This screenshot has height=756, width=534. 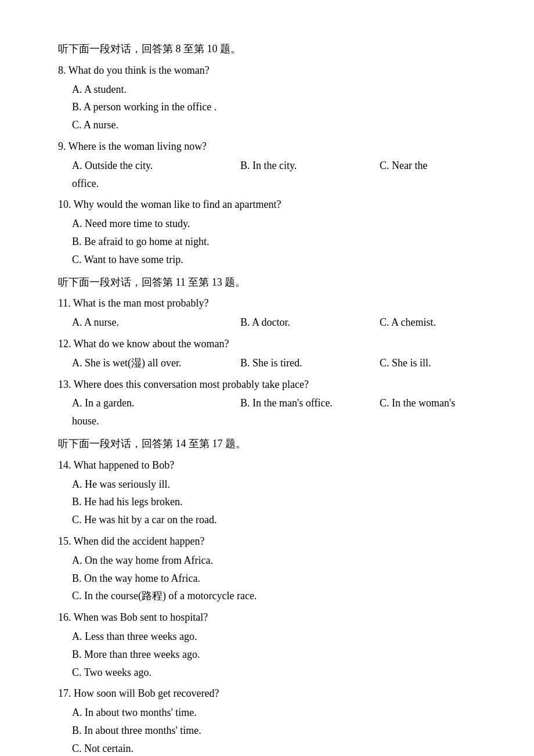 What do you see at coordinates (273, 146) in the screenshot?
I see `question-9: 9. Where is the woman living now?` at bounding box center [273, 146].